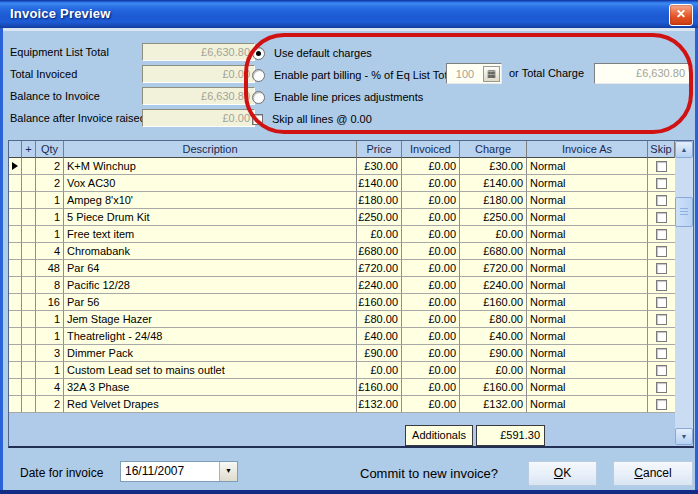 This screenshot has width=698, height=494. I want to click on header-expand: +, so click(29, 150).